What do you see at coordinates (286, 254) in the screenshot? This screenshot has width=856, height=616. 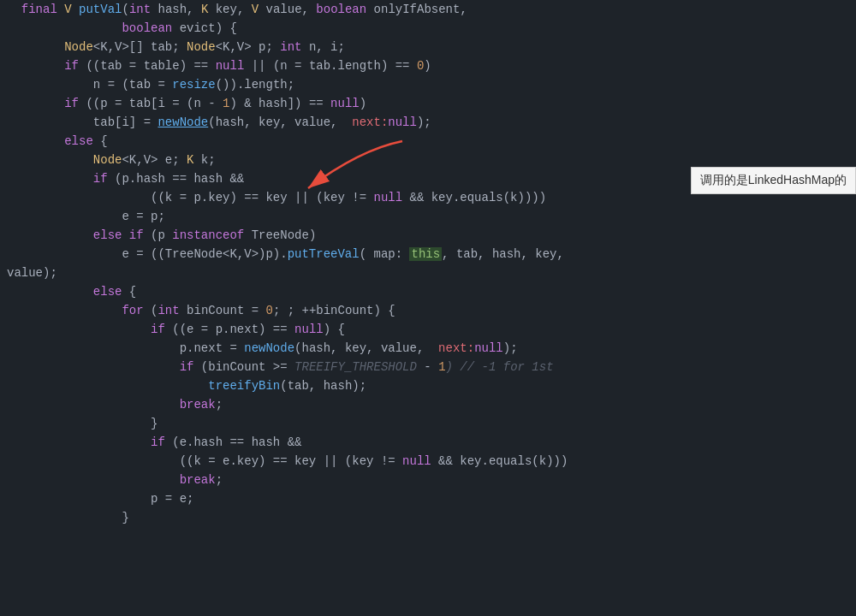 I see `line-content: e = ((TreeNode<K,V>)p).putTreeVal( map: …` at bounding box center [286, 254].